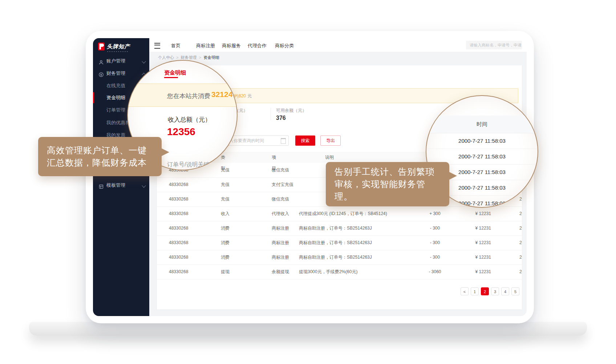 This screenshot has height=364, width=616. Describe the element at coordinates (189, 96) in the screenshot. I see `magnified-banner-prefix: 您在本站共消费` at that location.